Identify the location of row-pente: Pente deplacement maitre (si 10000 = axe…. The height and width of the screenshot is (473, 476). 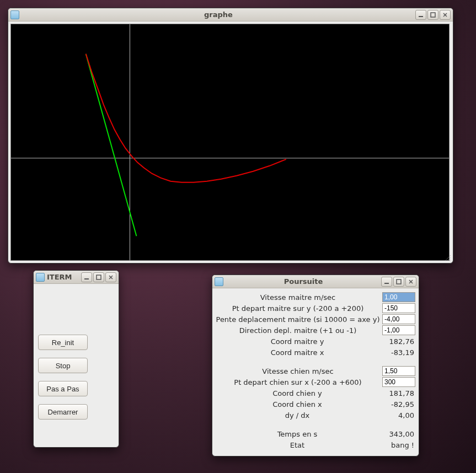
(315, 319).